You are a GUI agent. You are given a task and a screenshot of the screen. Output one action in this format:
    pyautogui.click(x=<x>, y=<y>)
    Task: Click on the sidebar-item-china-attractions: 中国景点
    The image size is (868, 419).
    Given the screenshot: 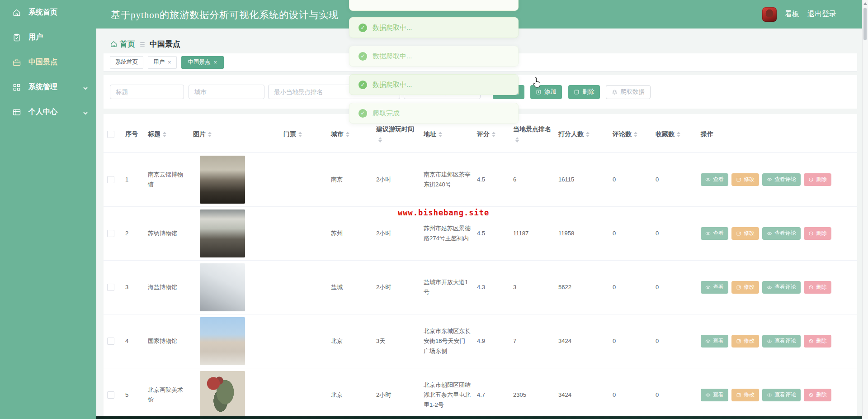 What is the action you would take?
    pyautogui.click(x=48, y=62)
    